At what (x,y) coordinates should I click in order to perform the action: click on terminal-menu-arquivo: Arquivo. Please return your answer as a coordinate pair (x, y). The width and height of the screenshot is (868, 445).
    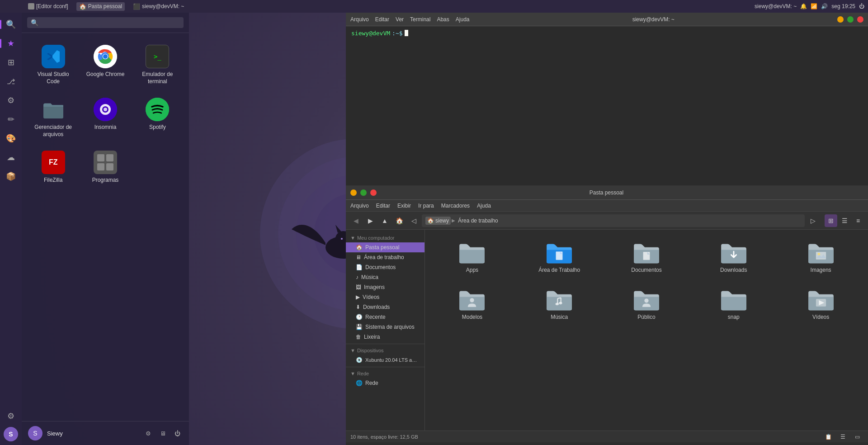
    Looking at the image, I should click on (360, 19).